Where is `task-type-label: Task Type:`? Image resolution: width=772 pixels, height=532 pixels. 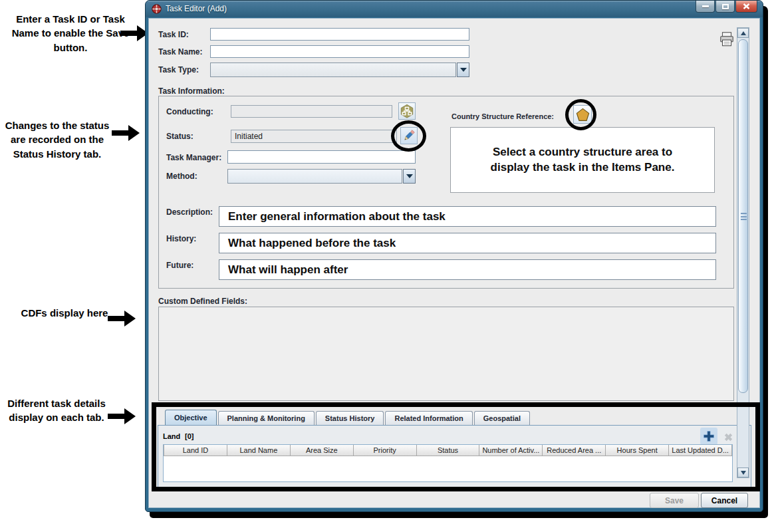
task-type-label: Task Type: is located at coordinates (178, 70).